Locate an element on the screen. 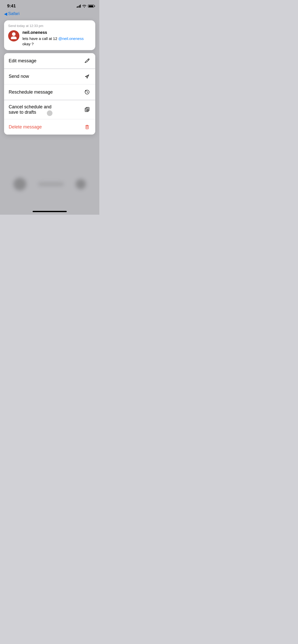 Image resolution: width=298 pixels, height=644 pixels. send-now-label: Send now is located at coordinates (19, 76).